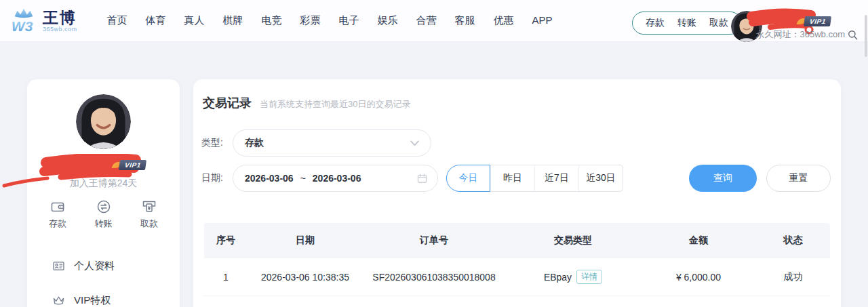 The width and height of the screenshot is (868, 307). What do you see at coordinates (58, 300) in the screenshot?
I see `crown-icon` at bounding box center [58, 300].